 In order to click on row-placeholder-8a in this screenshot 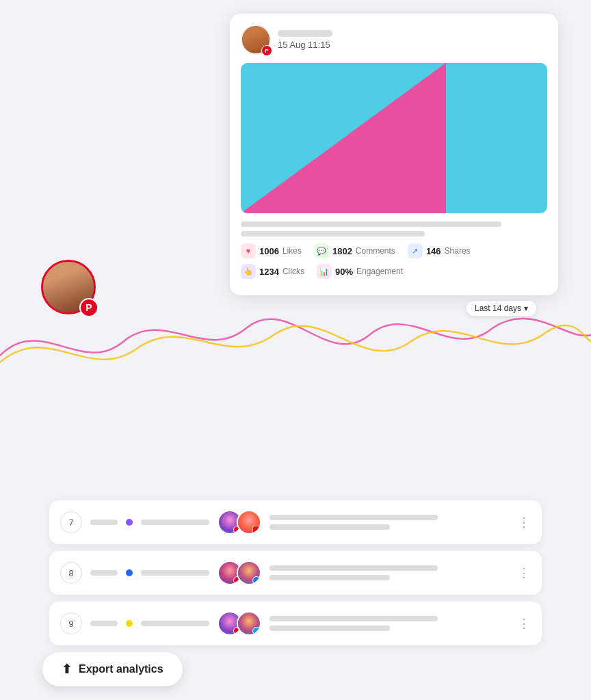, I will do `click(104, 573)`.